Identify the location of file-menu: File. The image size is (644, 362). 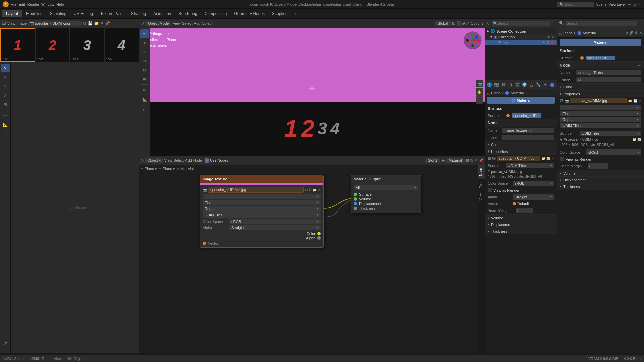
(14, 4).